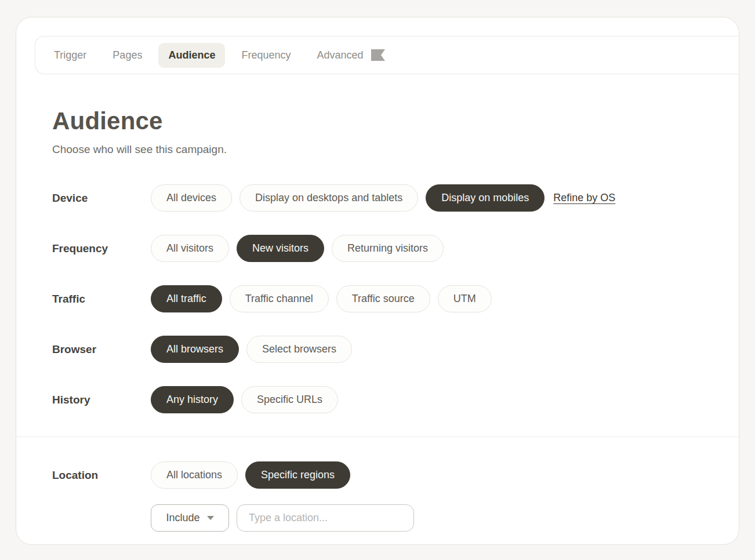 The height and width of the screenshot is (560, 755). I want to click on refine-by-os-link: Refine by OS, so click(585, 198).